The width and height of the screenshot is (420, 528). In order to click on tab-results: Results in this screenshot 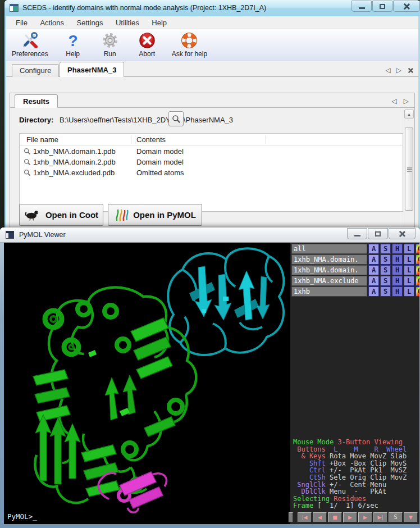, I will do `click(36, 101)`.